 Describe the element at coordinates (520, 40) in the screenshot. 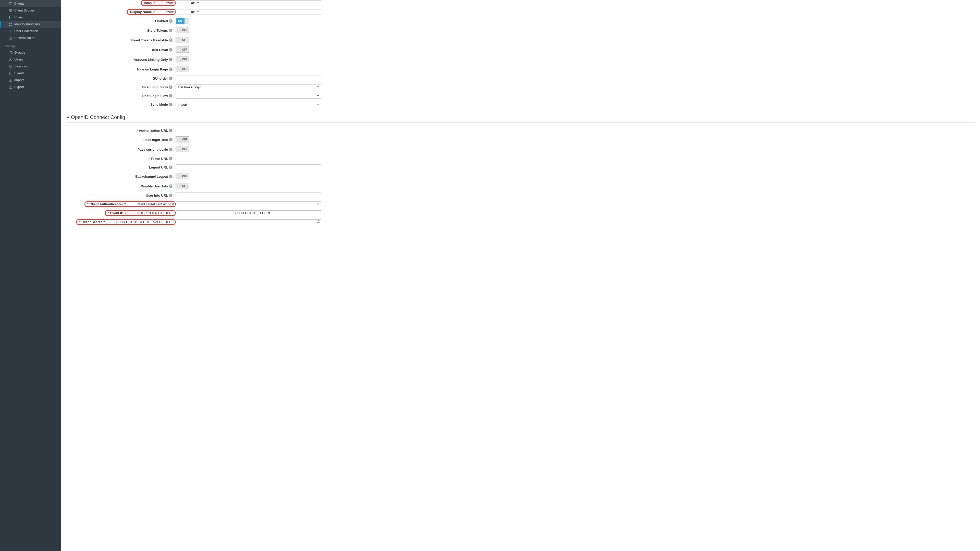

I see `field-stored-tokens-readable: Stored Tokens Readable ? OFF` at that location.